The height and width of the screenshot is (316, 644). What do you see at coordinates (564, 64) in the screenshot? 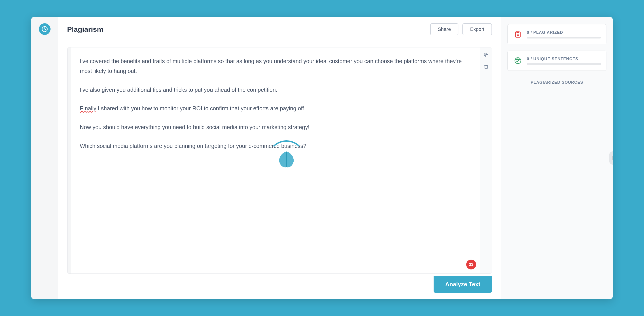
I see `unique-sentences-bar` at bounding box center [564, 64].